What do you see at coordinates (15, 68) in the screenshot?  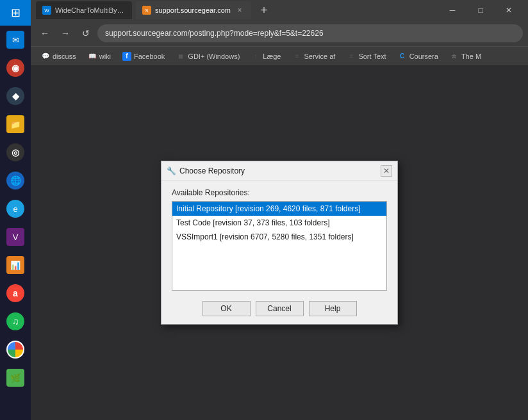 I see `app2-icon: ◉` at bounding box center [15, 68].